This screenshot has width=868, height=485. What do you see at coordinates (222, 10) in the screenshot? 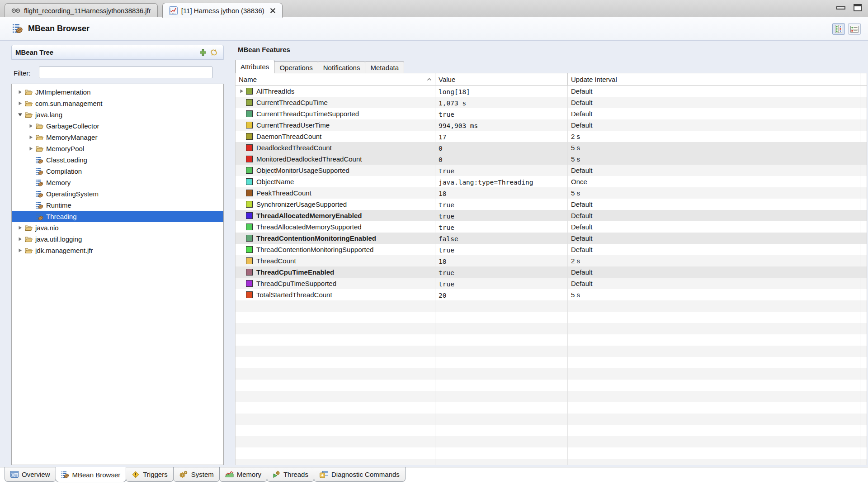
I see `window-tab-11-harness-jython-38836: [11] Harness jython (38836)` at bounding box center [222, 10].